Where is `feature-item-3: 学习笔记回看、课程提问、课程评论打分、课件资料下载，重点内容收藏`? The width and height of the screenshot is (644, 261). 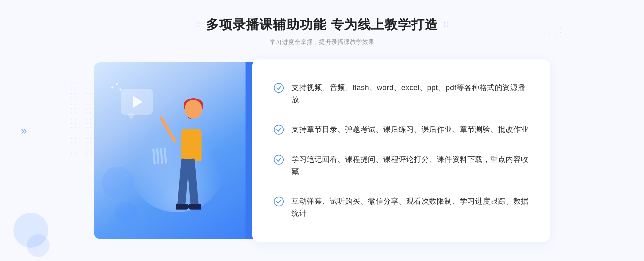
feature-item-3: 学习笔记回看、课程提问、课程评论打分、课件资料下载，重点内容收藏 is located at coordinates (401, 166).